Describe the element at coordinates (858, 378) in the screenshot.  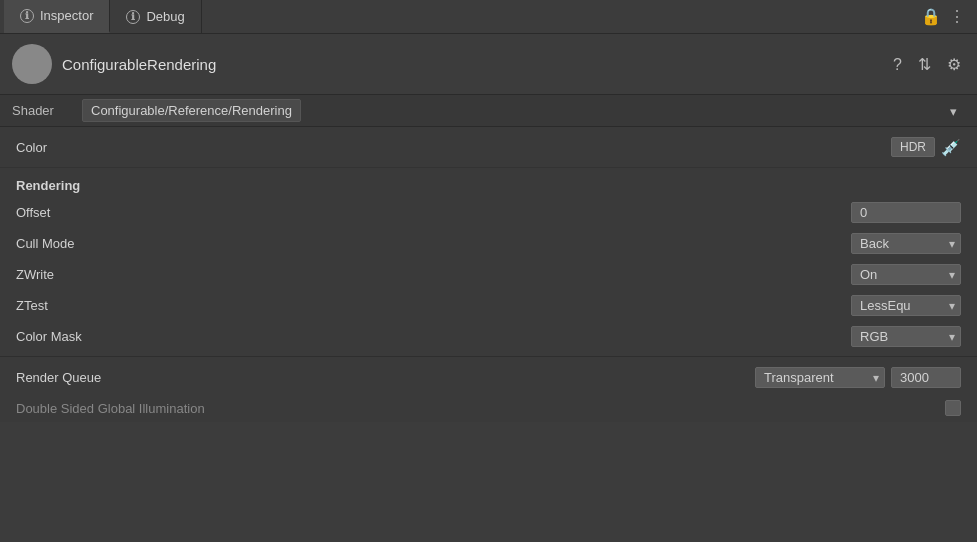
I see `render-queue-controls: From Shader Geometry AlphaTest Transpare…` at that location.